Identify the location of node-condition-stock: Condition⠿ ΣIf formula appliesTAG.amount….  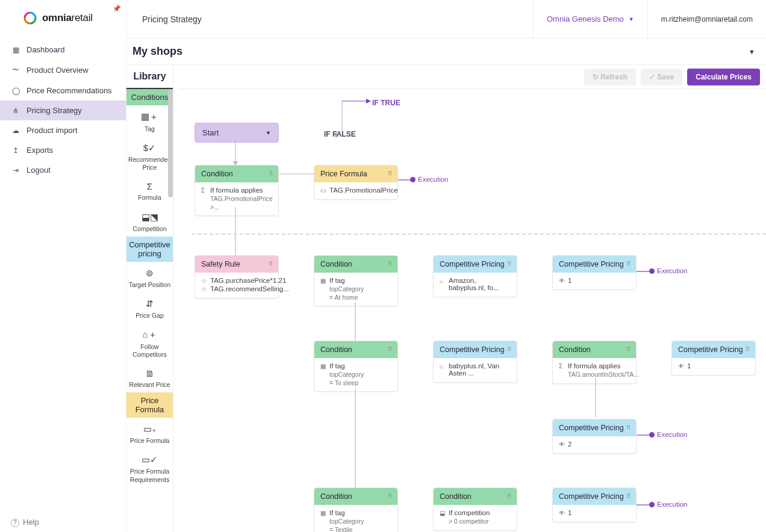
(594, 362).